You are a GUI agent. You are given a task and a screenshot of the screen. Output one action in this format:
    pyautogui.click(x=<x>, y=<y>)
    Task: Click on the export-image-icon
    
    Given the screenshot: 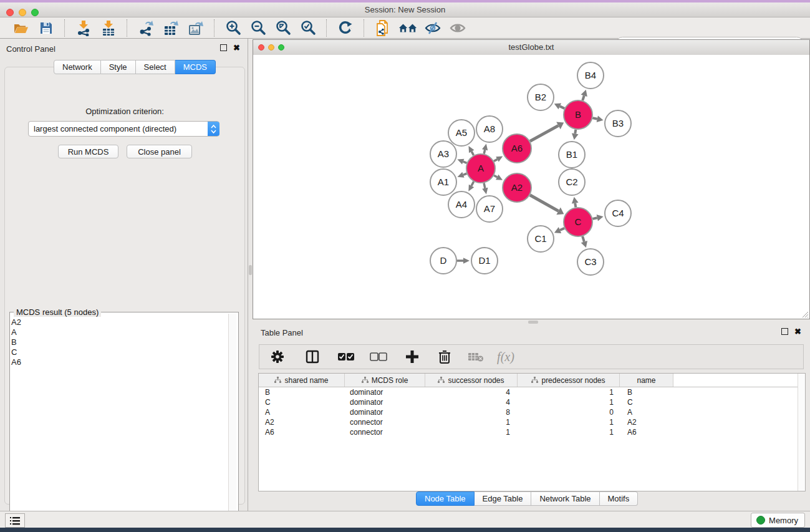 What is the action you would take?
    pyautogui.click(x=196, y=28)
    